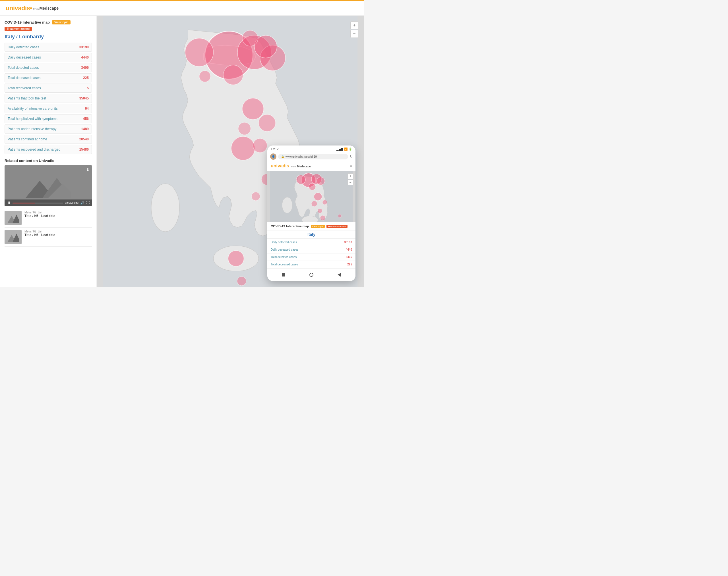 This screenshot has height=576, width=728. What do you see at coordinates (284, 275) in the screenshot?
I see `phone-nav-stop-button` at bounding box center [284, 275].